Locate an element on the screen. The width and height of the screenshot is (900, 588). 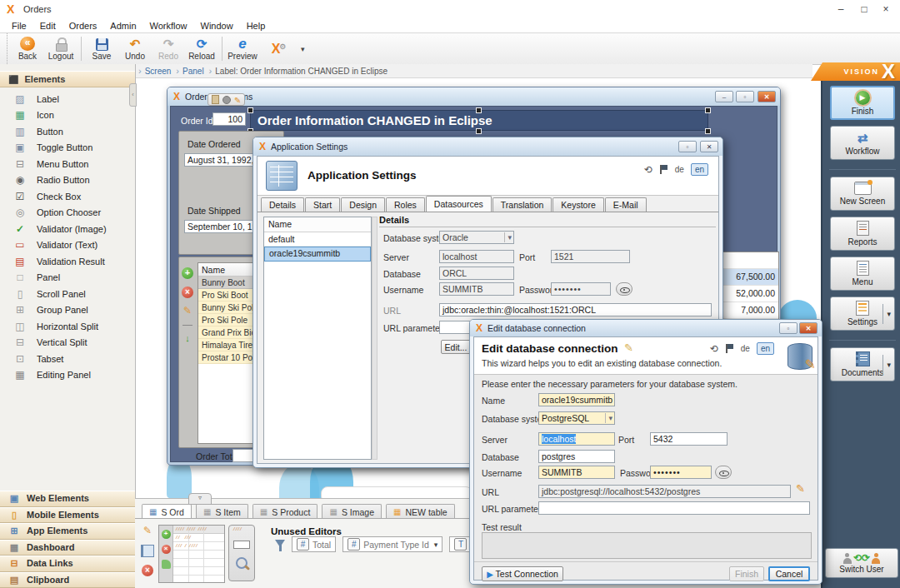
cancel-button: Cancel is located at coordinates (789, 574).